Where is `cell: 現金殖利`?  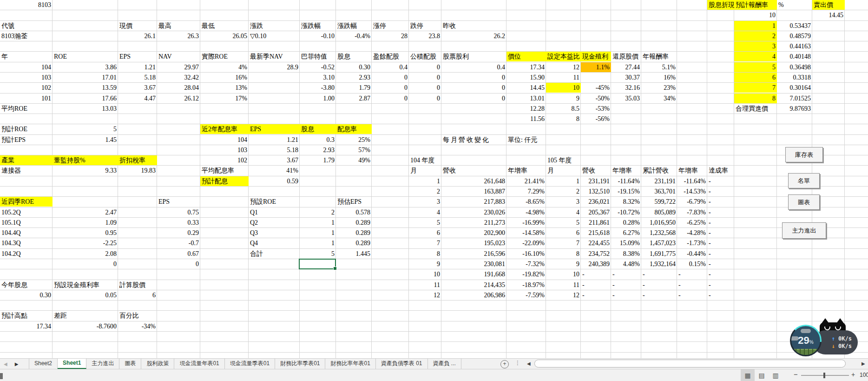
cell: 現金殖利 is located at coordinates (596, 57).